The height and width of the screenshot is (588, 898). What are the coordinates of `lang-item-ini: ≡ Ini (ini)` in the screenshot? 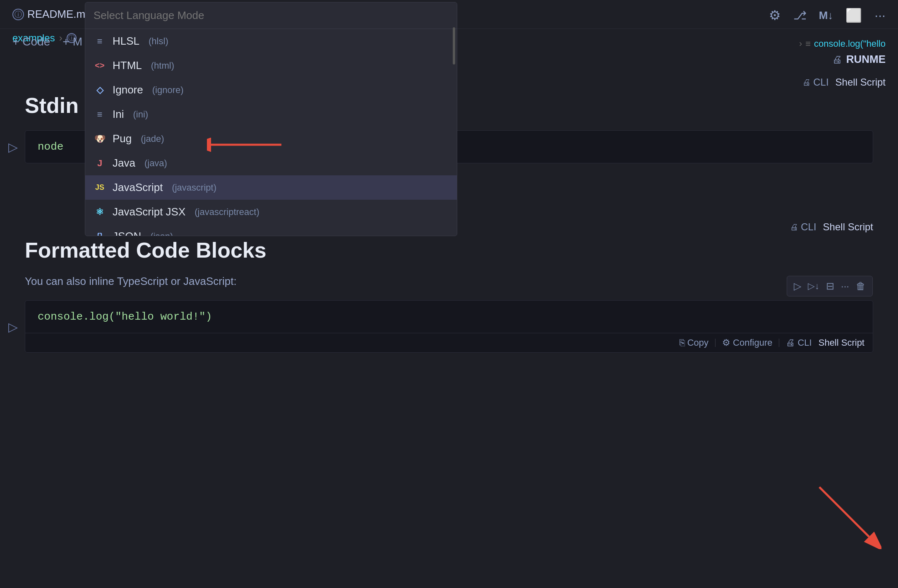 It's located at (271, 114).